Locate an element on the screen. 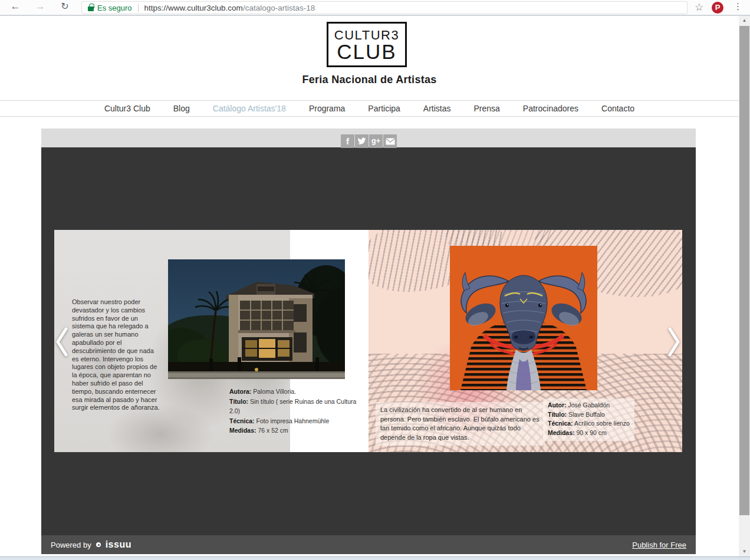 The image size is (750, 560). issuu-logo-icon is located at coordinates (98, 545).